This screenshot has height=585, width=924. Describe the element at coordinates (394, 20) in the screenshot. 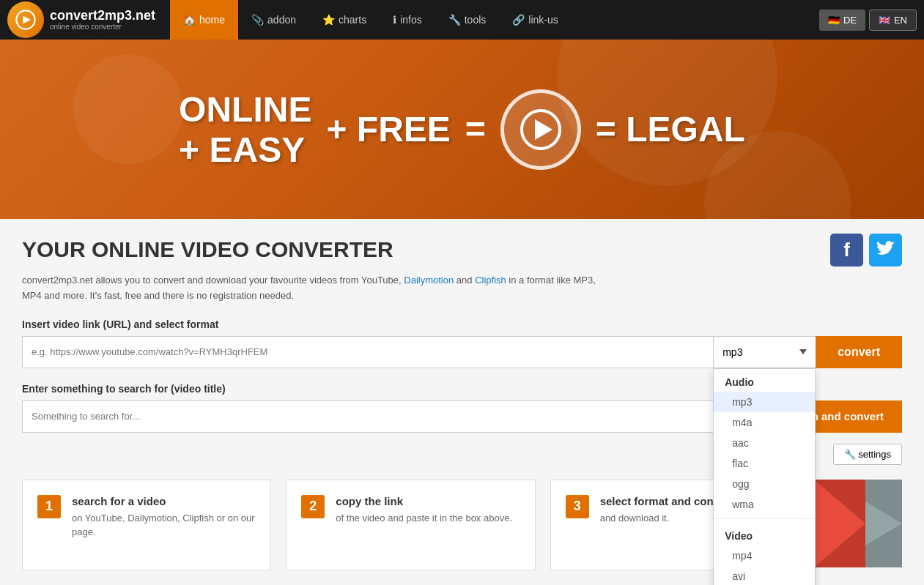

I see `infos-icon: ℹ` at that location.